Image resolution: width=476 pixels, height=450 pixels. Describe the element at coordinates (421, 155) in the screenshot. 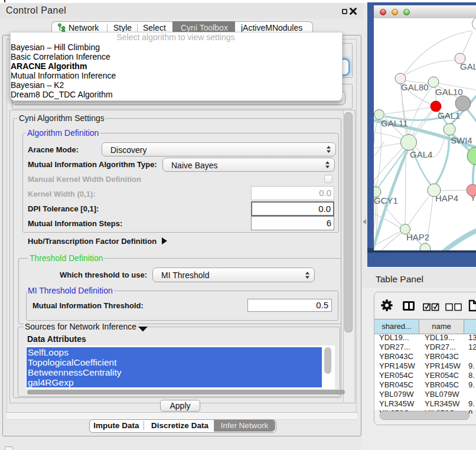

I see `svg-text: GAL4` at that location.